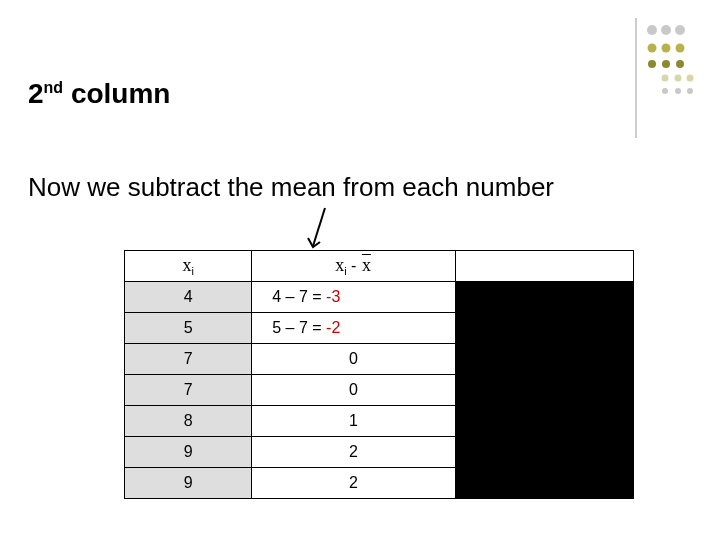 The height and width of the screenshot is (540, 720). Describe the element at coordinates (544, 266) in the screenshot. I see `header-empty` at that location.